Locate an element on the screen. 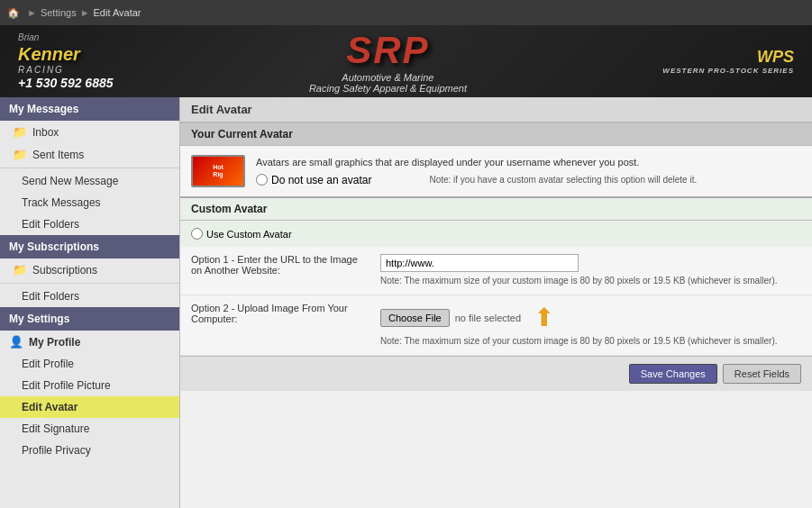 The image size is (812, 508). folder-icon: 📁 is located at coordinates (20, 132).